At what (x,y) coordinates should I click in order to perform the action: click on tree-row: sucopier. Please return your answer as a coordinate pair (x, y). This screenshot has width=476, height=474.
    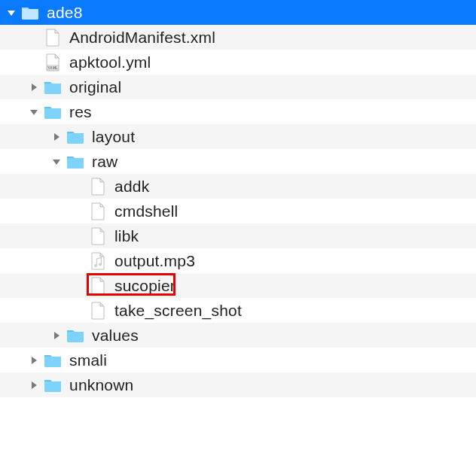
    Looking at the image, I should click on (238, 286).